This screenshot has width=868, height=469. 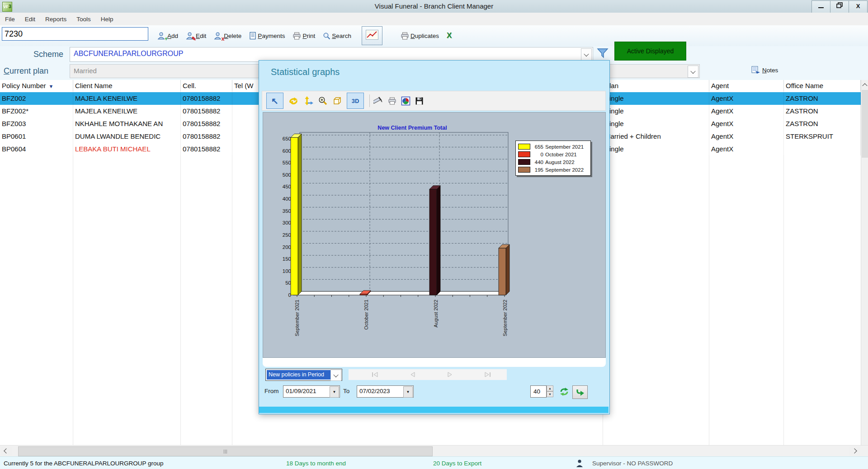 What do you see at coordinates (854, 451) in the screenshot?
I see `chevron-right-icon` at bounding box center [854, 451].